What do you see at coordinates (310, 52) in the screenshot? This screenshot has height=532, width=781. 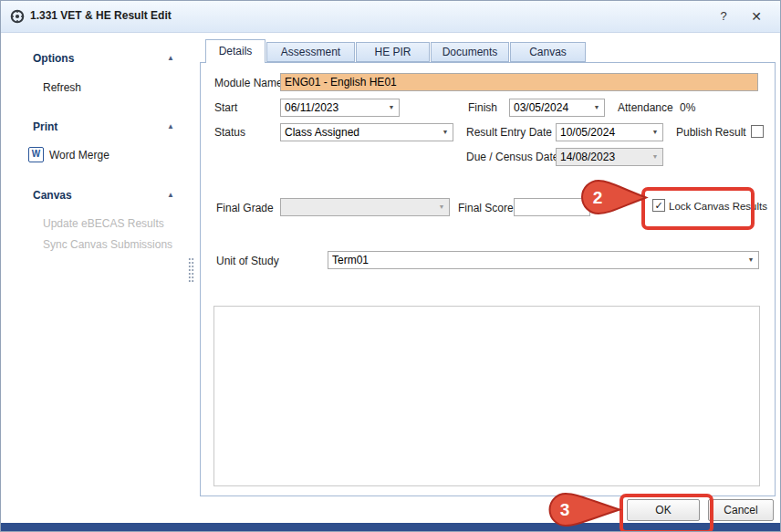 I see `tab-assessment: Assessment` at bounding box center [310, 52].